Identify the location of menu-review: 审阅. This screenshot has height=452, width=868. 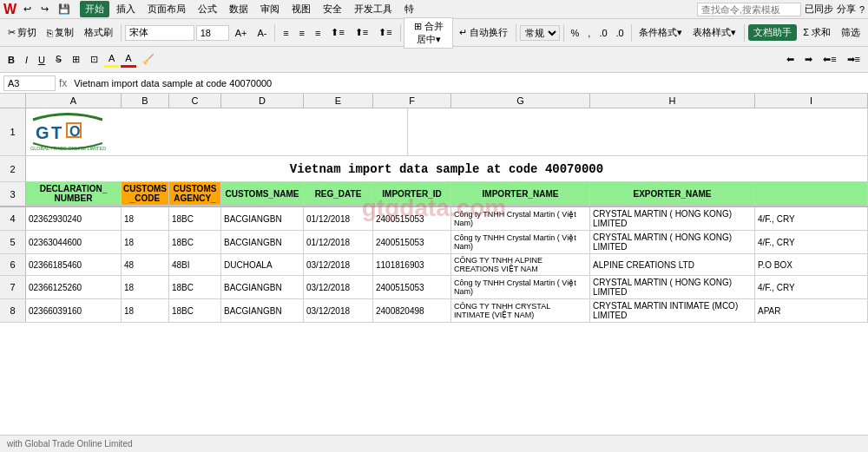
(270, 9).